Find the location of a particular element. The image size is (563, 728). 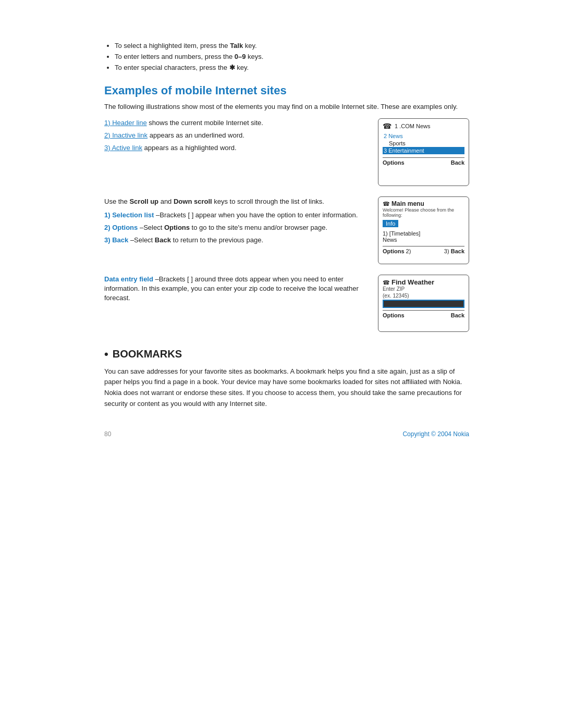

phone1-footer: Options Back is located at coordinates (423, 162).